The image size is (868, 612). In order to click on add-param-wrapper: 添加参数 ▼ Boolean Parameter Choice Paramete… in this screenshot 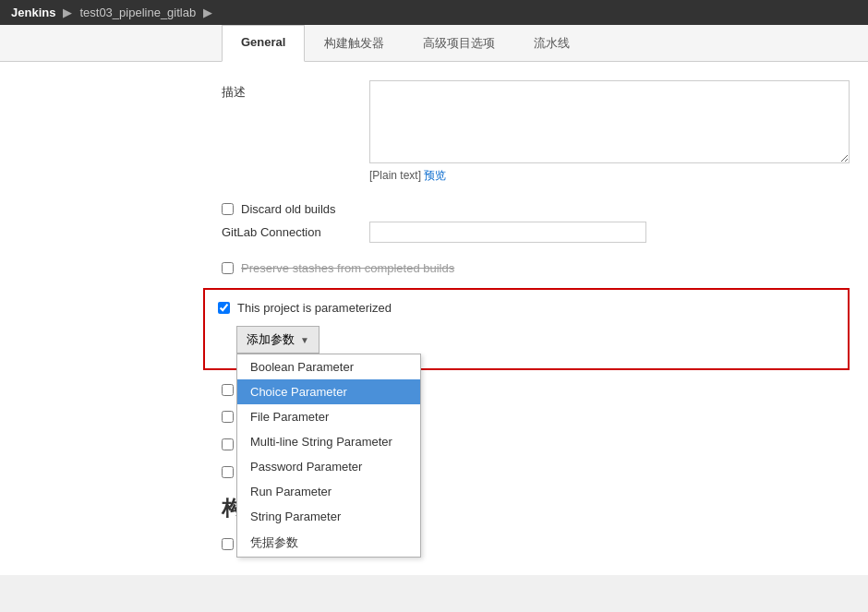, I will do `click(278, 340)`.